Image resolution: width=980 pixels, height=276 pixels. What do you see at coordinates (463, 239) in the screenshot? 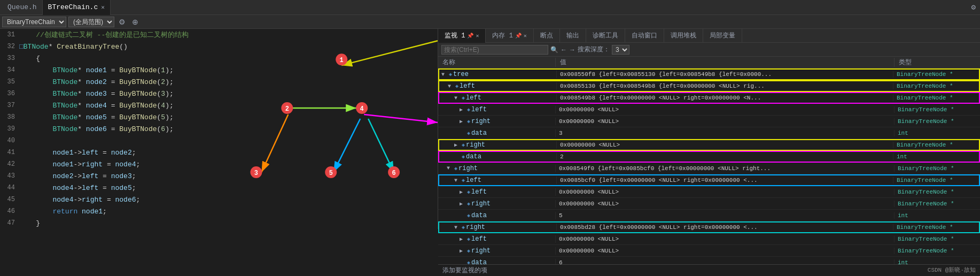
I see `expand-arrow-rrl: ▶` at bounding box center [463, 239].